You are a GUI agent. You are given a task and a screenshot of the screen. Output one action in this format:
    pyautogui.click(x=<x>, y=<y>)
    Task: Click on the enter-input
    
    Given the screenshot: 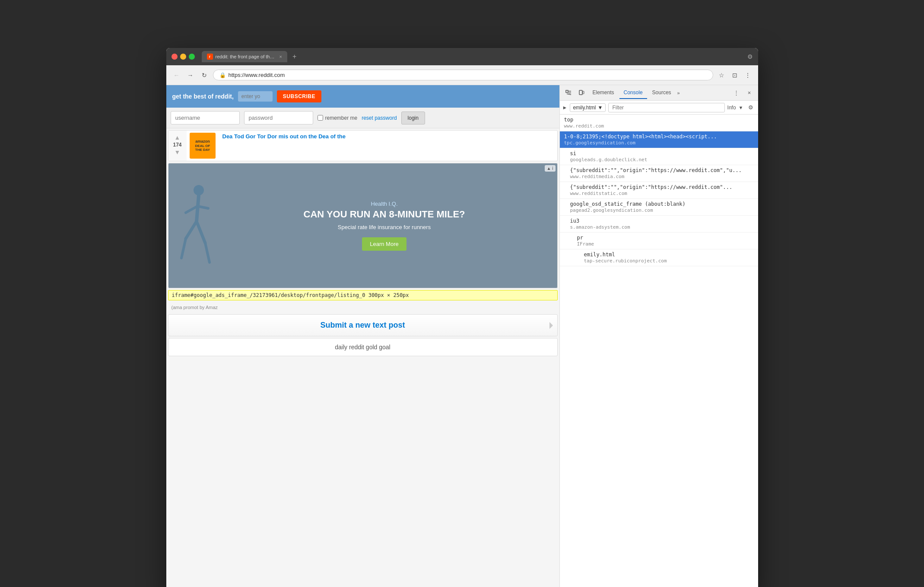 What is the action you would take?
    pyautogui.click(x=255, y=96)
    